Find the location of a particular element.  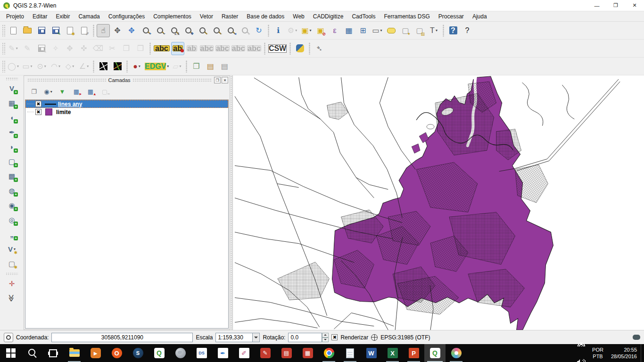

pan-to-selection-icon: ✥ is located at coordinates (132, 31).